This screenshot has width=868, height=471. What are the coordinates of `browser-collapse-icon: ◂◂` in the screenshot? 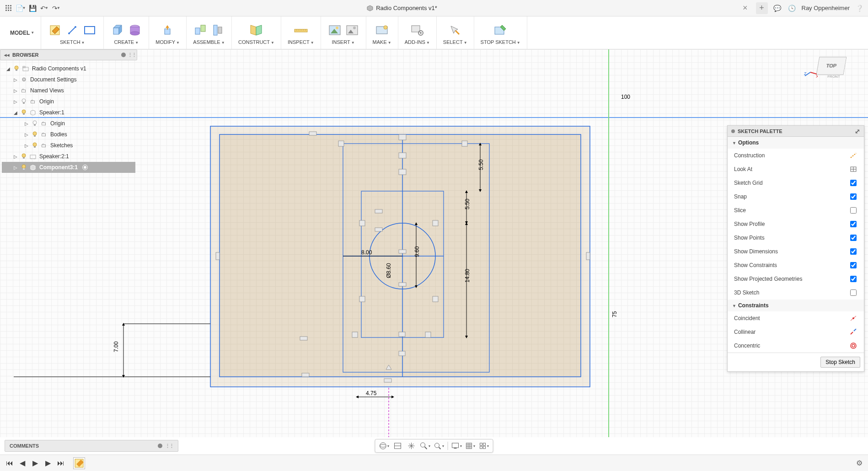 It's located at (7, 55).